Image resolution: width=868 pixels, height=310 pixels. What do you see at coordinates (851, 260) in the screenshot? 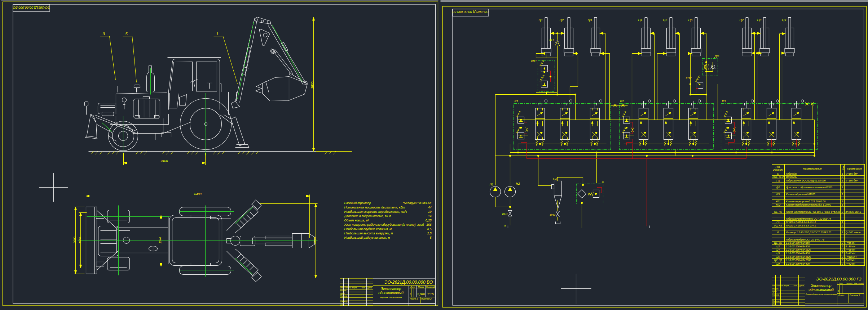
I see `svg-text: P=93 кН` at bounding box center [851, 260].